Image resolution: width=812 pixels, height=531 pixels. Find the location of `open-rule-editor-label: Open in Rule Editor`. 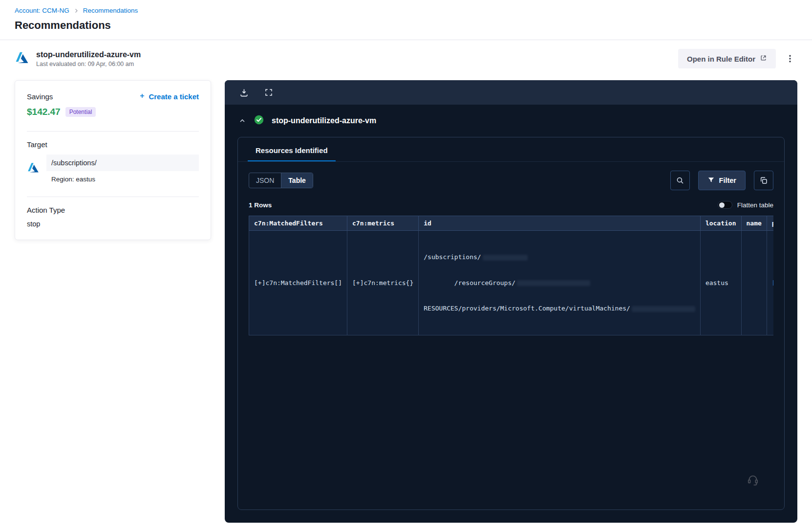

open-rule-editor-label: Open in Rule Editor is located at coordinates (721, 59).